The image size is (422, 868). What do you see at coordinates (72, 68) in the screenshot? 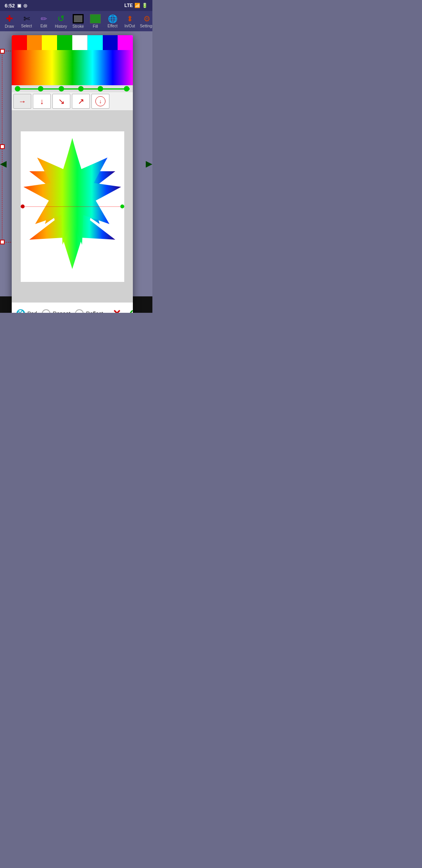
I see `gradient-bar` at bounding box center [72, 68].